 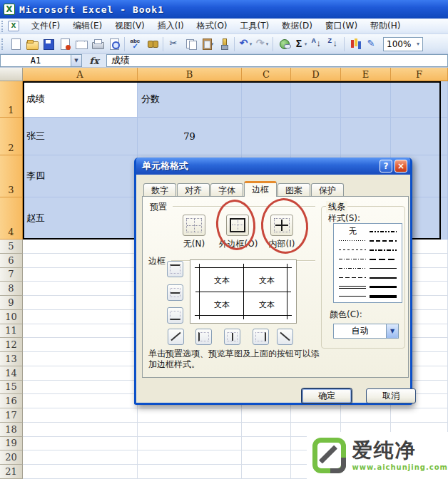 What do you see at coordinates (316, 100) in the screenshot?
I see `cell-D1` at bounding box center [316, 100].